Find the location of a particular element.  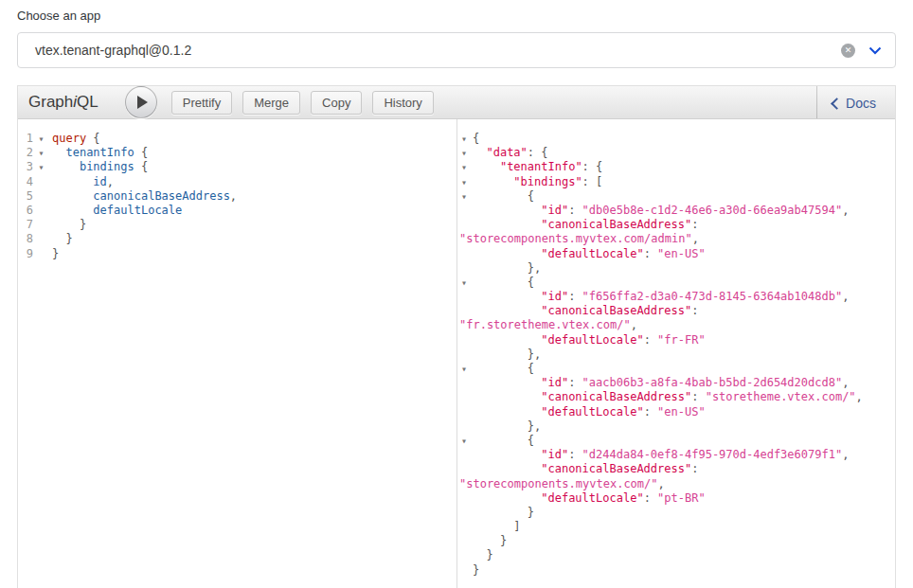

execute-button is located at coordinates (141, 102).